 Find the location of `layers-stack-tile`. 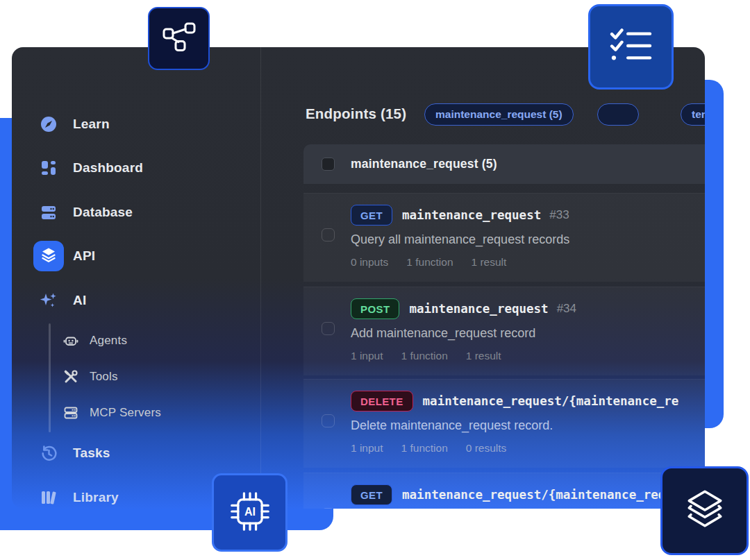

layers-stack-tile is located at coordinates (704, 511).